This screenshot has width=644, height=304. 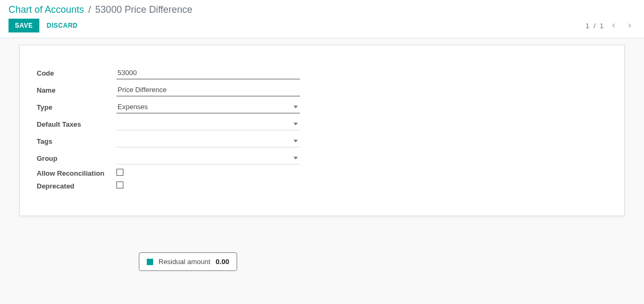 I want to click on legend-label: Residual amount, so click(x=185, y=262).